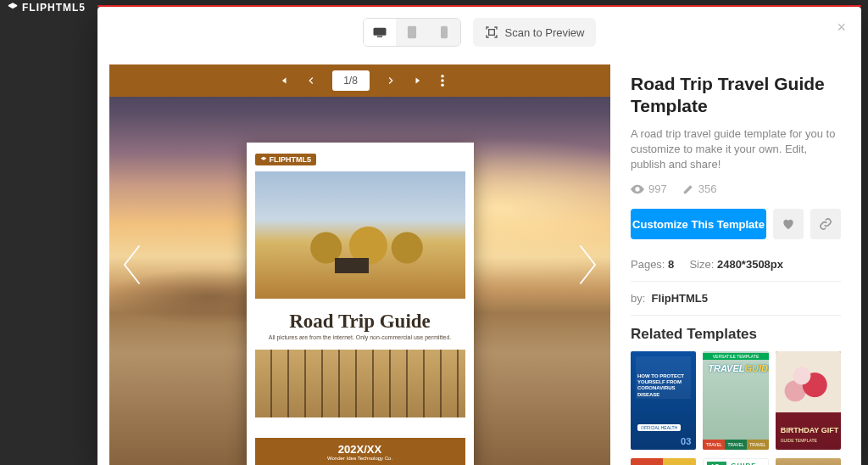 The width and height of the screenshot is (868, 465). What do you see at coordinates (480, 32) in the screenshot?
I see `modal-toolbar: Scan to Preview ×` at bounding box center [480, 32].